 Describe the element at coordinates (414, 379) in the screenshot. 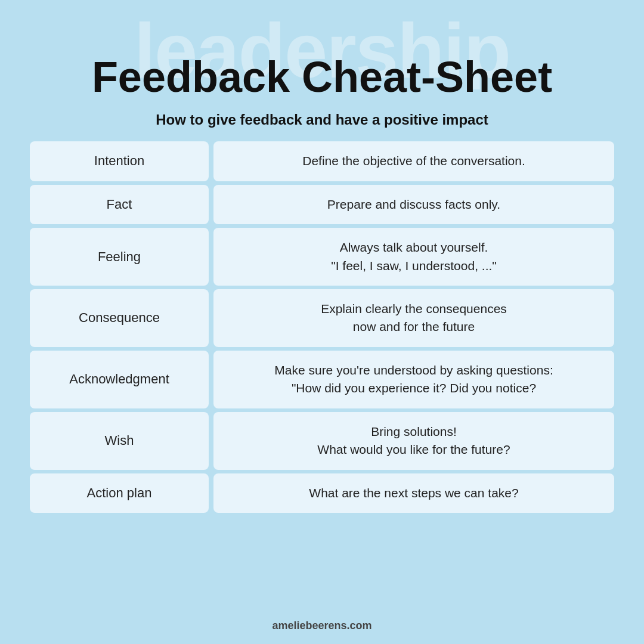

I see `row-description: Make sure you're understood by asking qu…` at that location.